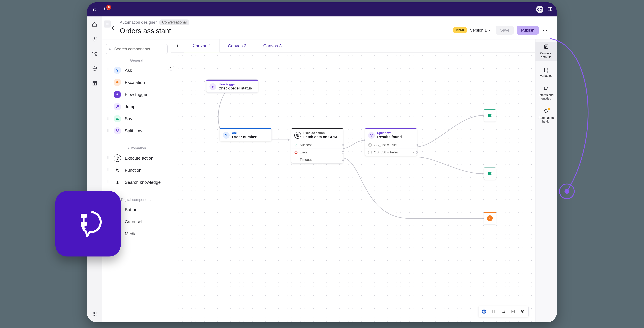 The height and width of the screenshot is (328, 644). What do you see at coordinates (178, 46) in the screenshot?
I see `add-canvas-button: +` at bounding box center [178, 46].